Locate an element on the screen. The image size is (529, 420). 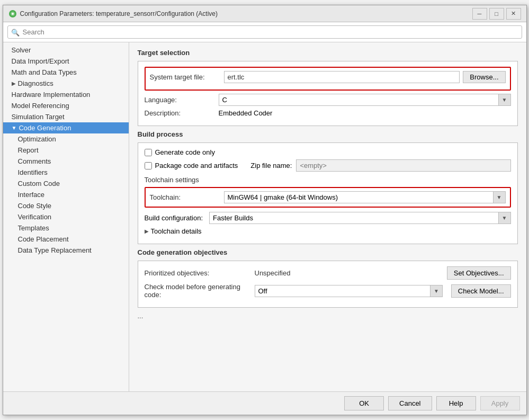
code-gen-objectives-section: Code generation objectives Prioritized o… is located at coordinates (328, 284).